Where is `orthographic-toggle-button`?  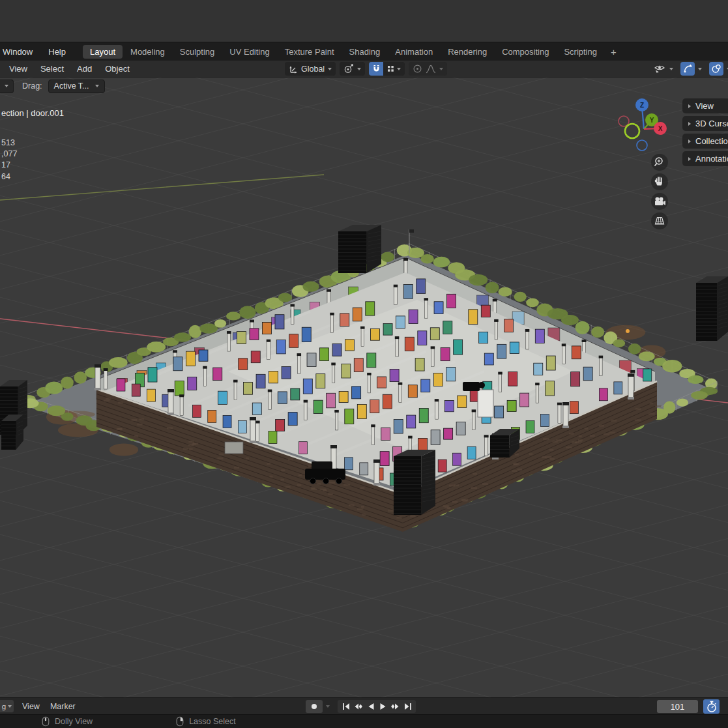 orthographic-toggle-button is located at coordinates (660, 221).